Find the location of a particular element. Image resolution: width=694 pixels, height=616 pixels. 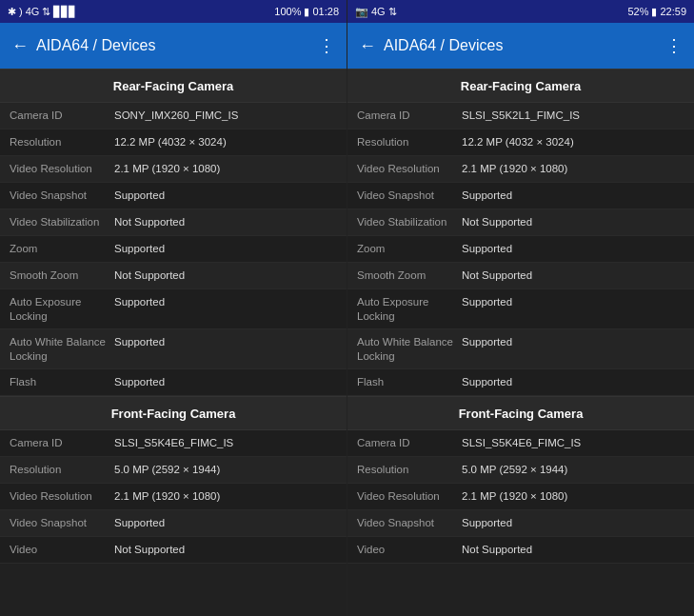

bluetooth-icon: ✱ is located at coordinates (11, 11).